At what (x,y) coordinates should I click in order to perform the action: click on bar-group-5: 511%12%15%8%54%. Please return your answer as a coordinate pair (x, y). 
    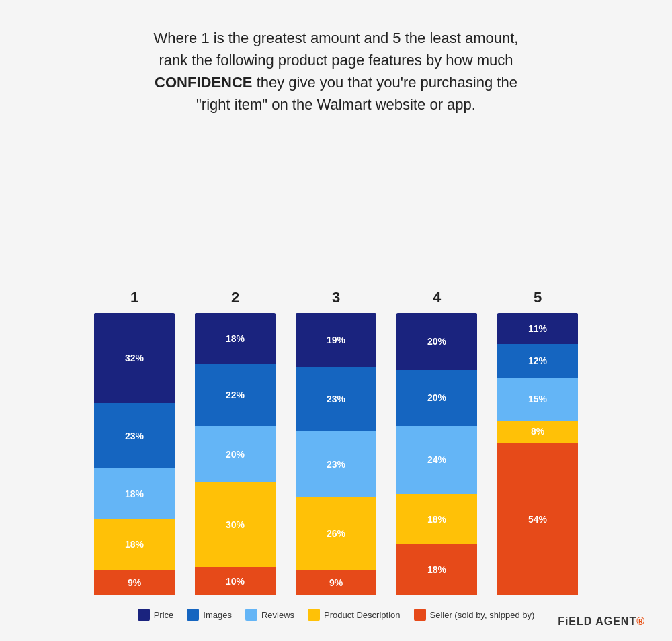
    Looking at the image, I should click on (538, 442).